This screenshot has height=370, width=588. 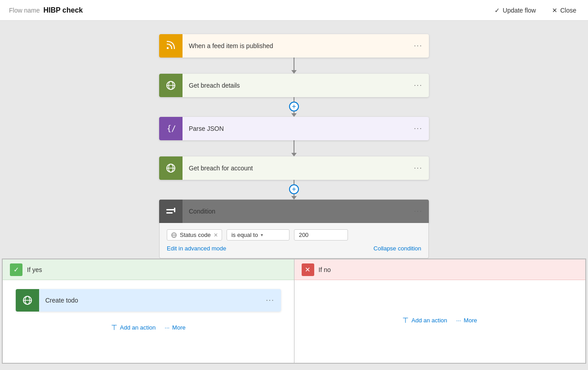 What do you see at coordinates (564, 10) in the screenshot?
I see `close-button: ✕ Close` at bounding box center [564, 10].